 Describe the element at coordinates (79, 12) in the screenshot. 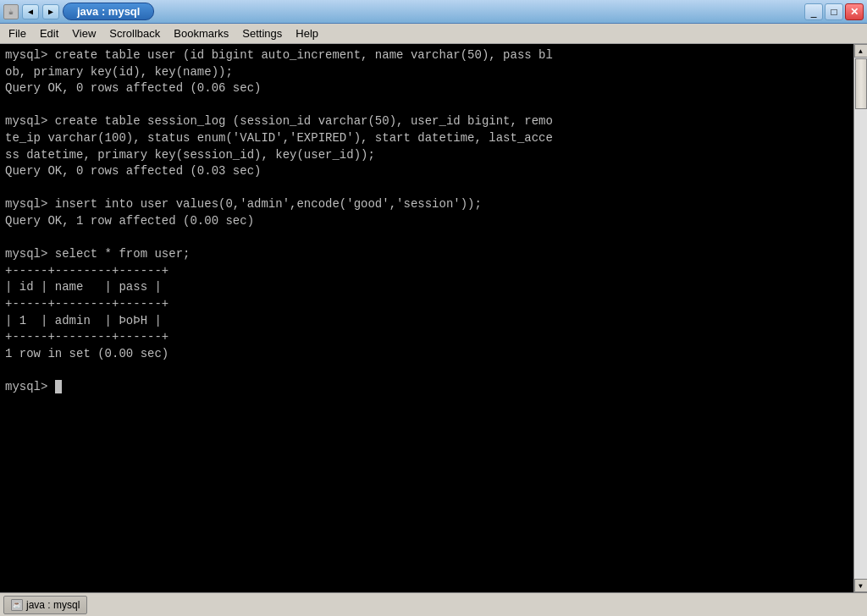

I see `title-bar-left: ☕ ◀ ▶ java : mysql` at that location.